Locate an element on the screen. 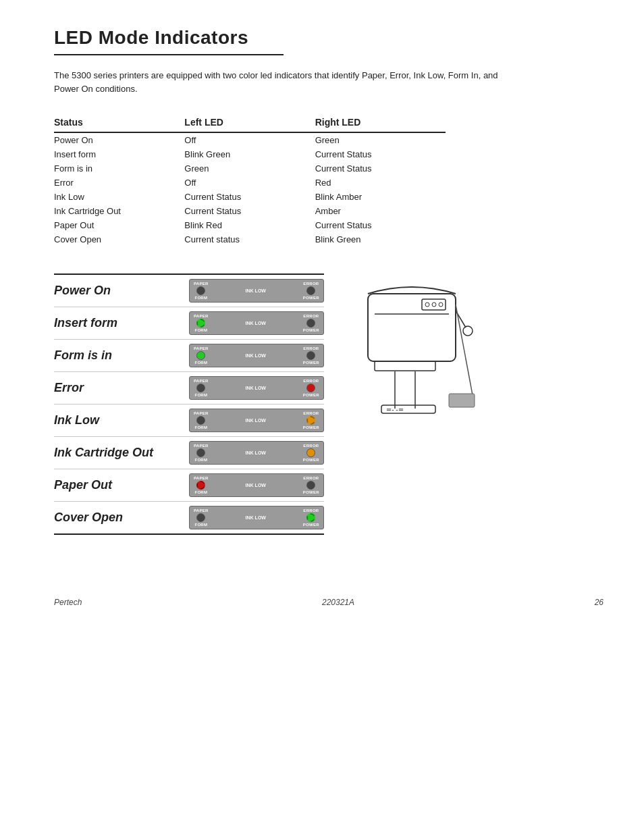  diagram-row: Power OnPAPERFORMINK LOWERRORPOWER is located at coordinates (189, 291).